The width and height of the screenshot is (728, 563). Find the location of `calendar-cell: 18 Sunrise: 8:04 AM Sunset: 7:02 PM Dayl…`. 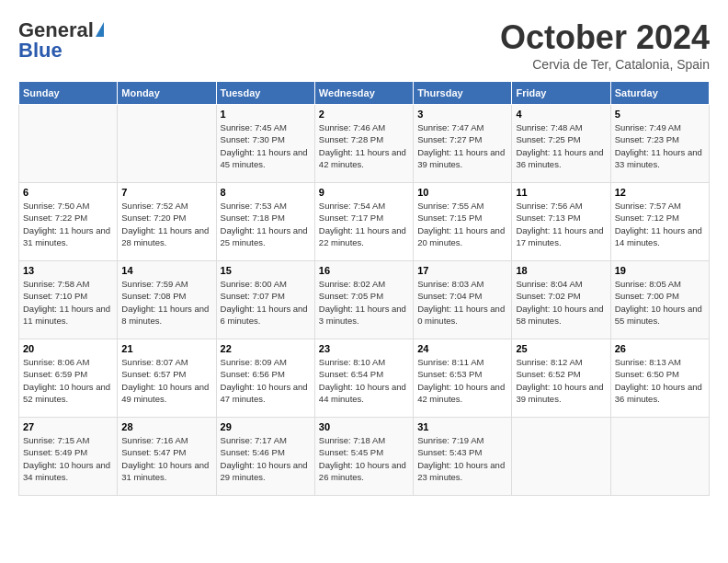

calendar-cell: 18 Sunrise: 8:04 AM Sunset: 7:02 PM Dayl… is located at coordinates (561, 300).